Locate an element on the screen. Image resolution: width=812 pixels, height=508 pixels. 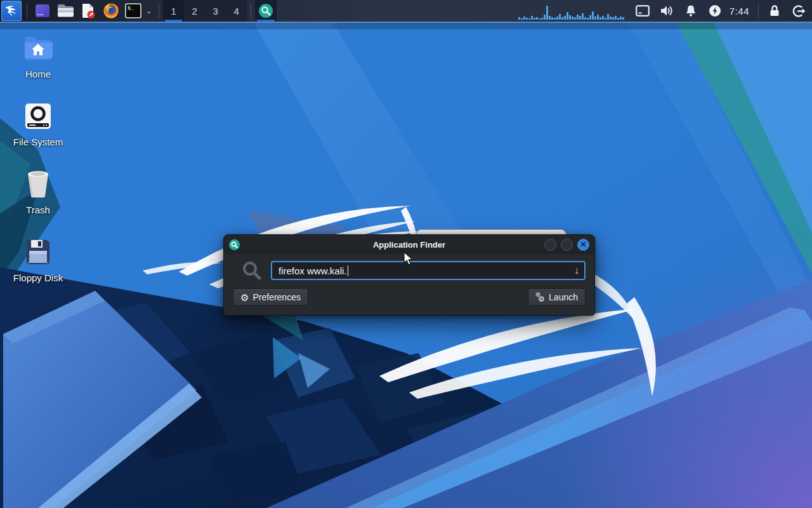
desktop-icon-list: Home File System is located at coordinates (38, 168).